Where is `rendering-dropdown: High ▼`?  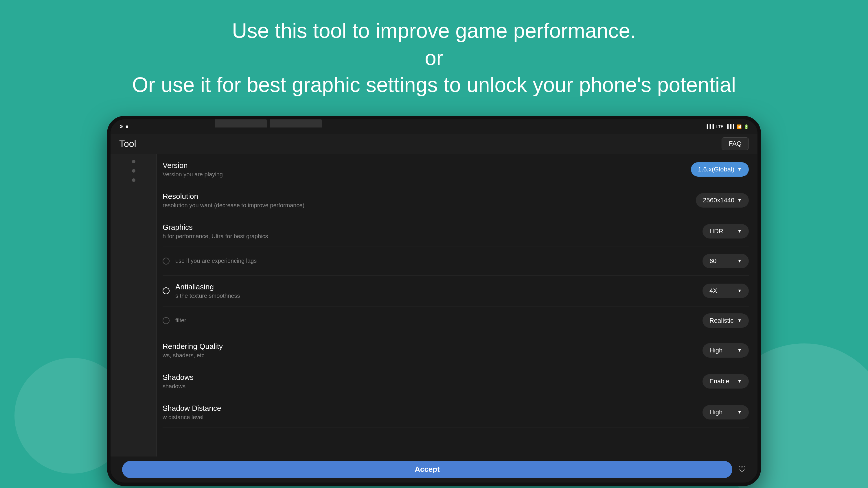 rendering-dropdown: High ▼ is located at coordinates (726, 350).